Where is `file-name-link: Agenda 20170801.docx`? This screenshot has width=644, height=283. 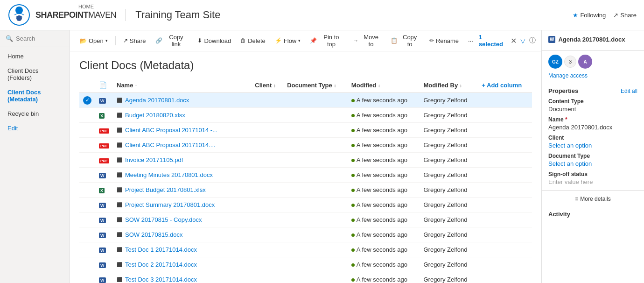 file-name-link: Agenda 20170801.docx is located at coordinates (157, 100).